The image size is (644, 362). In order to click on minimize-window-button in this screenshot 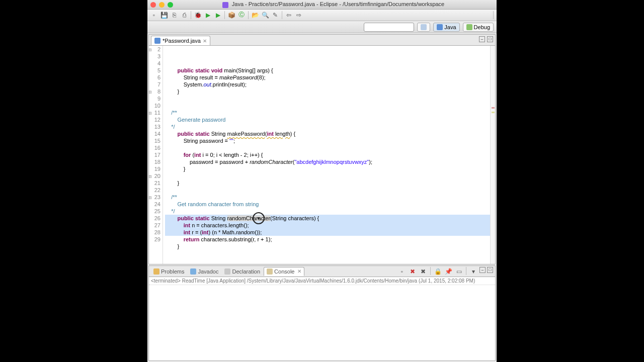, I will do `click(162, 5)`.